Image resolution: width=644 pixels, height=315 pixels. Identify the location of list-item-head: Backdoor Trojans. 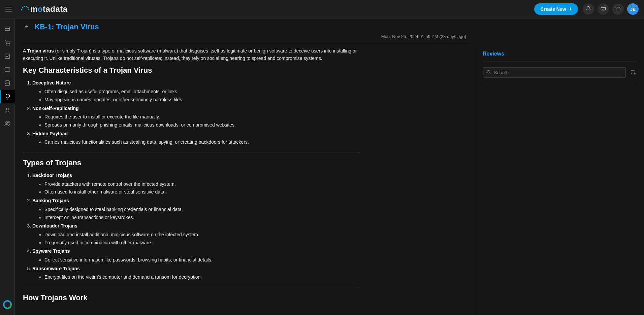
(52, 175).